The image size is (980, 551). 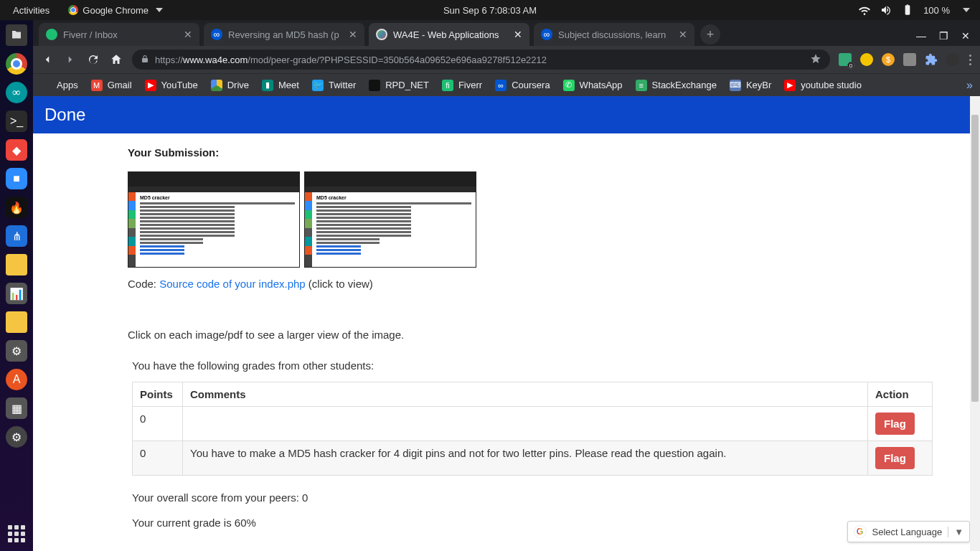 I want to click on page-title: Done, so click(x=507, y=115).